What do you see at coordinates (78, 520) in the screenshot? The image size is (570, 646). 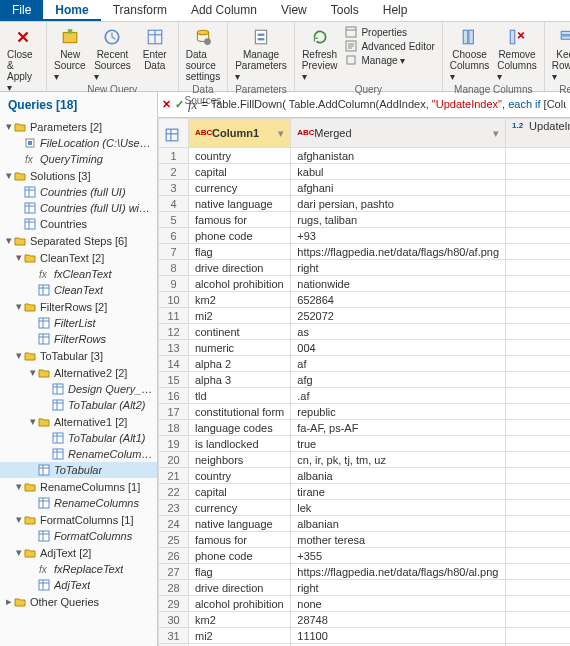 I see `tree-item: ▾FormatColumns [1]` at bounding box center [78, 520].